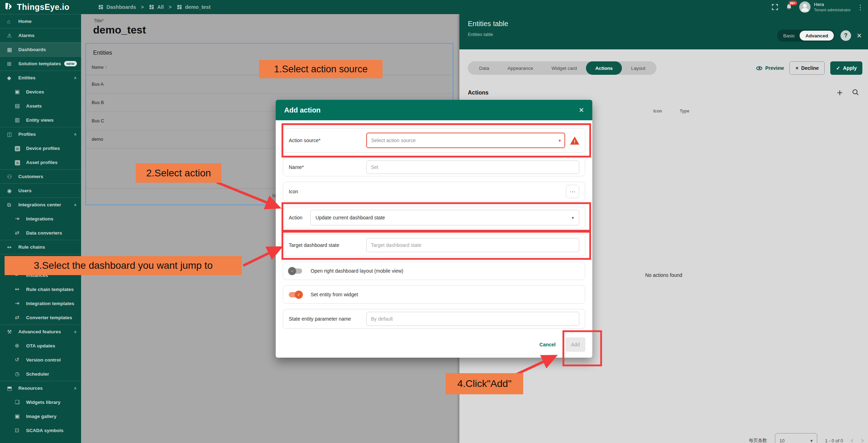  I want to click on user-name: Hera, so click(832, 5).